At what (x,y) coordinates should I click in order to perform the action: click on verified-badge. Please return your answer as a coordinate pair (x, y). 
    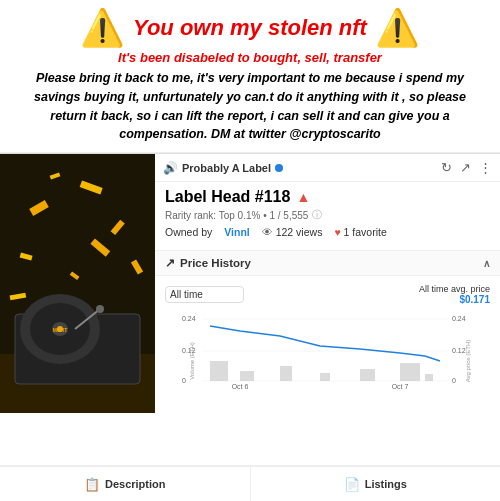
    Looking at the image, I should click on (279, 168).